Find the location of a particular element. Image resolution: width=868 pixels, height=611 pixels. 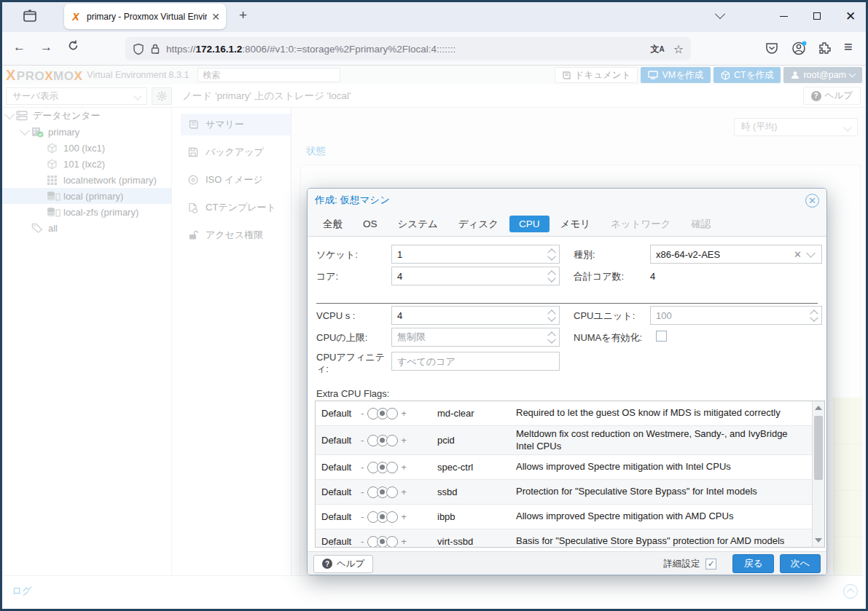

window-maximize-button is located at coordinates (817, 16).